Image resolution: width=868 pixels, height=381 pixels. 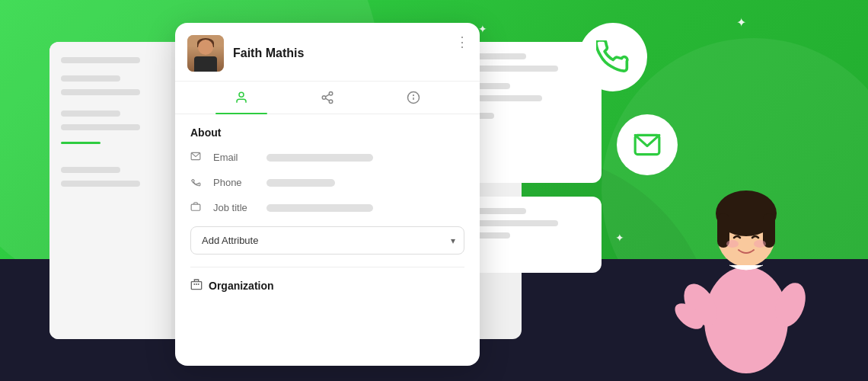 What do you see at coordinates (206, 53) in the screenshot?
I see `avatar` at bounding box center [206, 53].